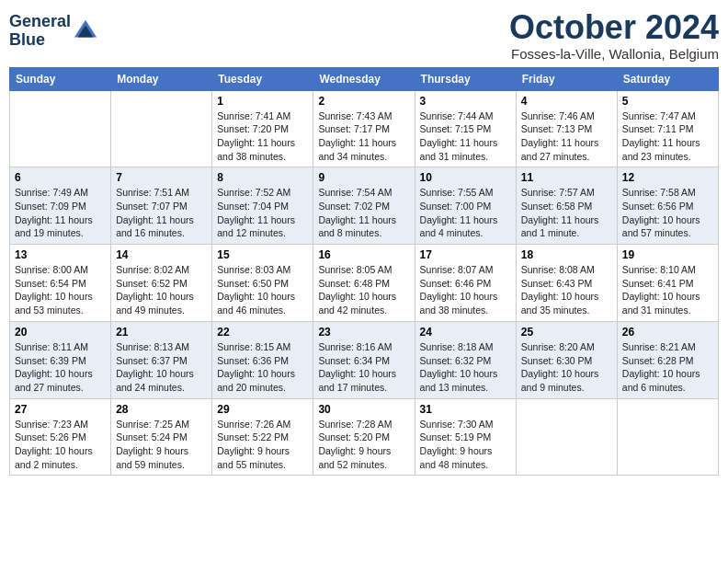  What do you see at coordinates (364, 206) in the screenshot?
I see `calendar-cell: 9Sunrise: 7:54 AM Sunset: 7:02 PM Daylig…` at bounding box center [364, 206].